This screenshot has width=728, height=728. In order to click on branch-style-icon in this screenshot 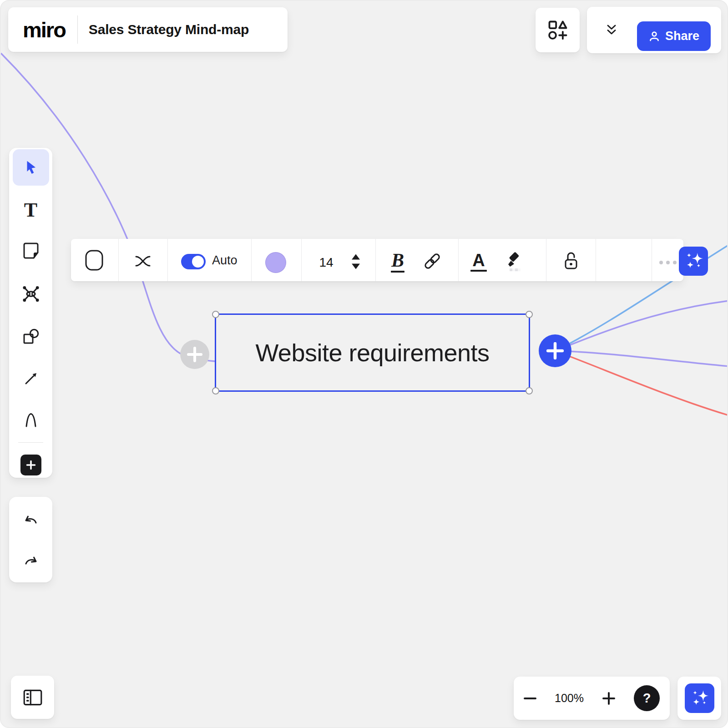, I will do `click(143, 261)`.